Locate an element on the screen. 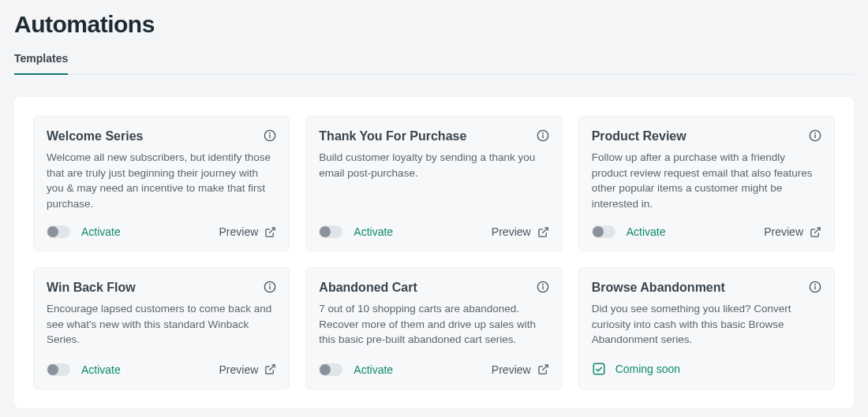 The width and height of the screenshot is (868, 417). check-icon is located at coordinates (599, 369).